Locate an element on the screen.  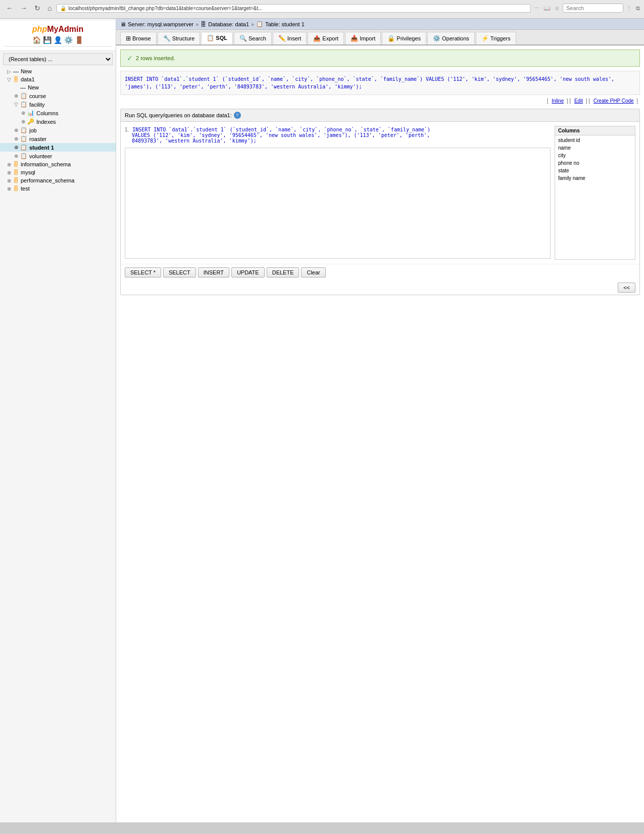
sidebar-item-indexes: ⊕ 🔑 Indexes is located at coordinates (58, 121).